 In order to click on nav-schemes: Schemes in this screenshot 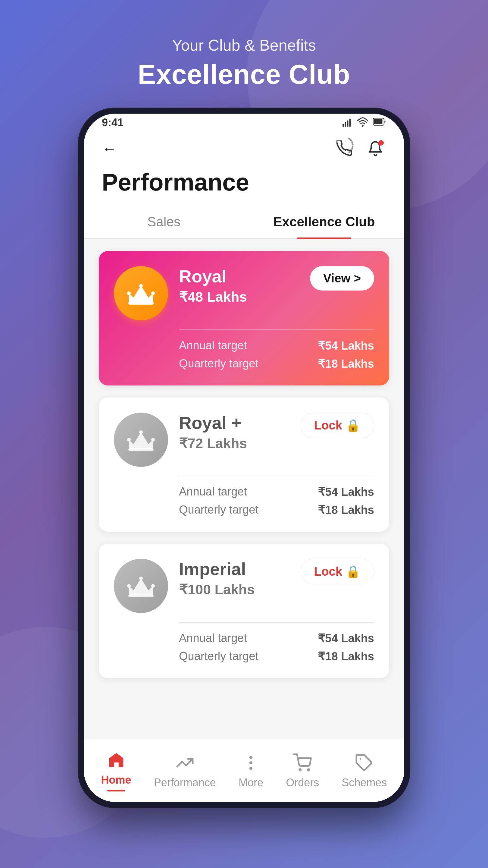, I will do `click(364, 771)`.